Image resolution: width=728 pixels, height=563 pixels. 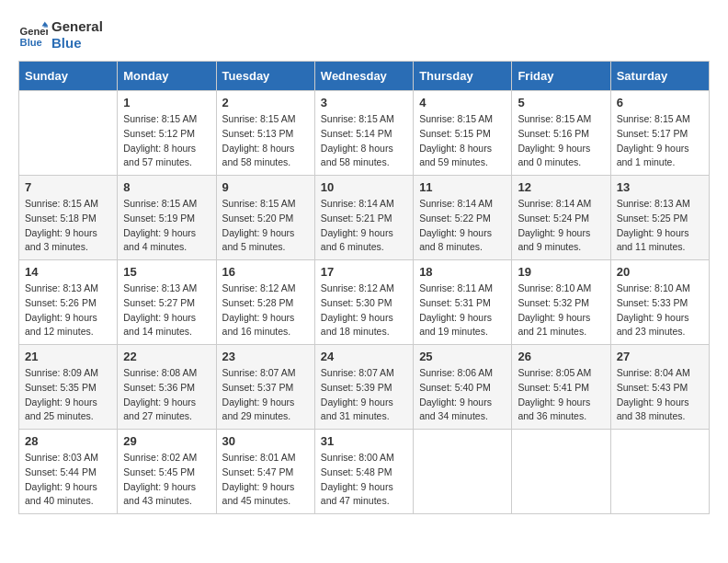 I want to click on day-number: 19, so click(x=561, y=272).